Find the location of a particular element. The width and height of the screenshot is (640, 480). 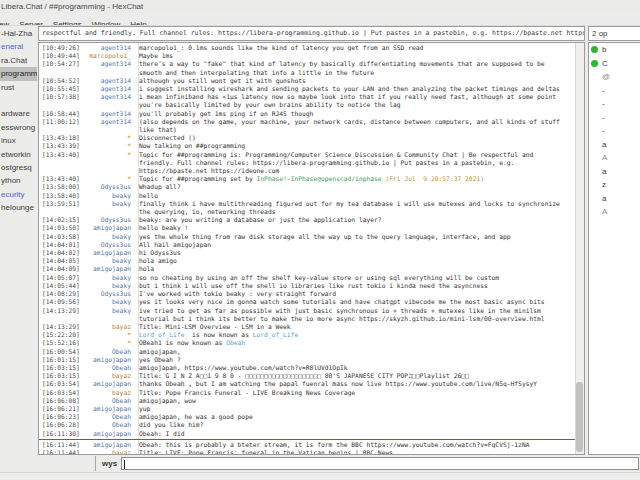

sidebar-item-ecurity: ecurity is located at coordinates (18, 194).